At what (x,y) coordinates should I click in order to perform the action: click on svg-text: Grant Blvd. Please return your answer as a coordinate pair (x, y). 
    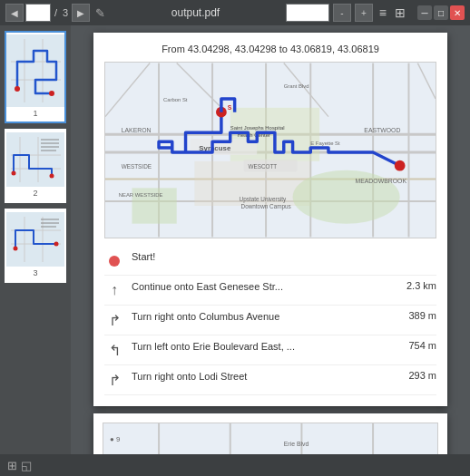
    Looking at the image, I should click on (297, 86).